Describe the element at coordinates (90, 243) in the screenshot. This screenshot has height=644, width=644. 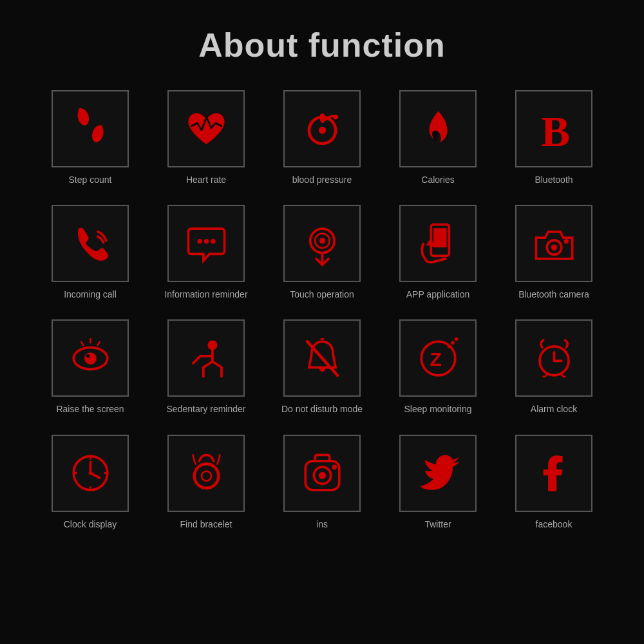
I see `icon-box-phone` at that location.